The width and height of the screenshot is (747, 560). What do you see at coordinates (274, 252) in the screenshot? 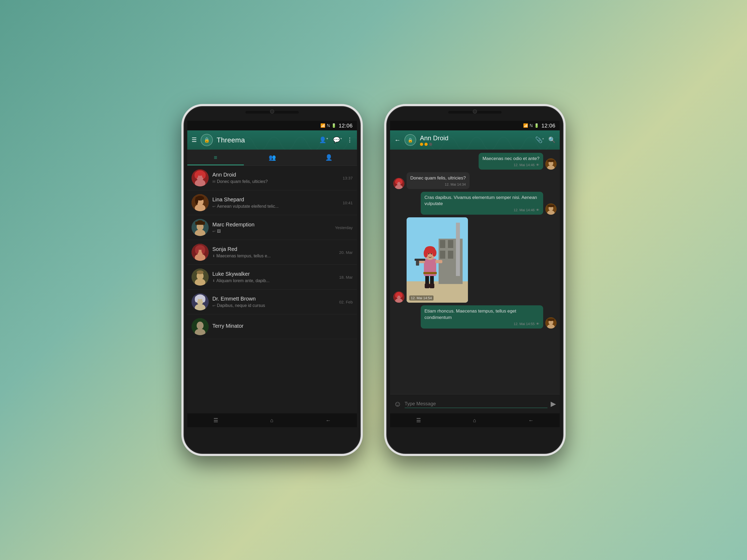
I see `conv-info-sonja-red: Sonja Red ⬇ Maecenas tempus, tellus e...` at bounding box center [274, 252].